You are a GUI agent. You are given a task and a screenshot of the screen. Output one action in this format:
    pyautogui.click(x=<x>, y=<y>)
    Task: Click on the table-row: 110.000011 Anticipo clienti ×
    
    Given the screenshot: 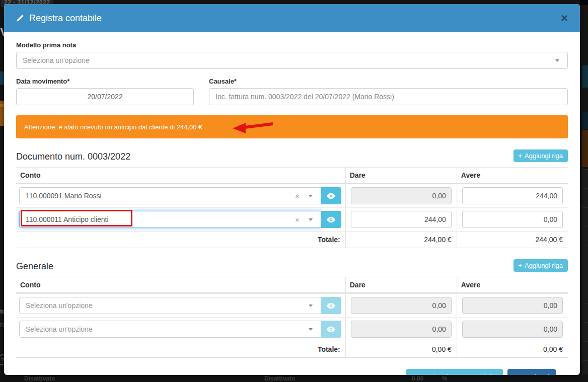 What is the action you would take?
    pyautogui.click(x=292, y=219)
    